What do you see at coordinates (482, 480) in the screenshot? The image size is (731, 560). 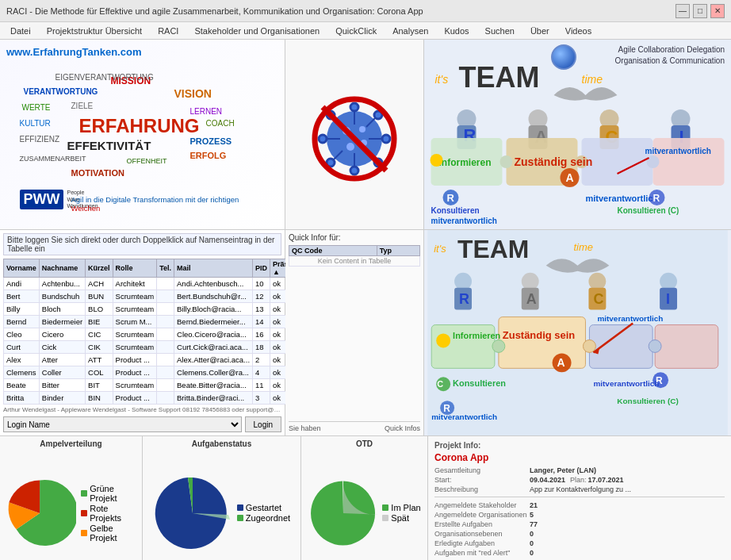 I see `start-label: Start:` at bounding box center [482, 480].